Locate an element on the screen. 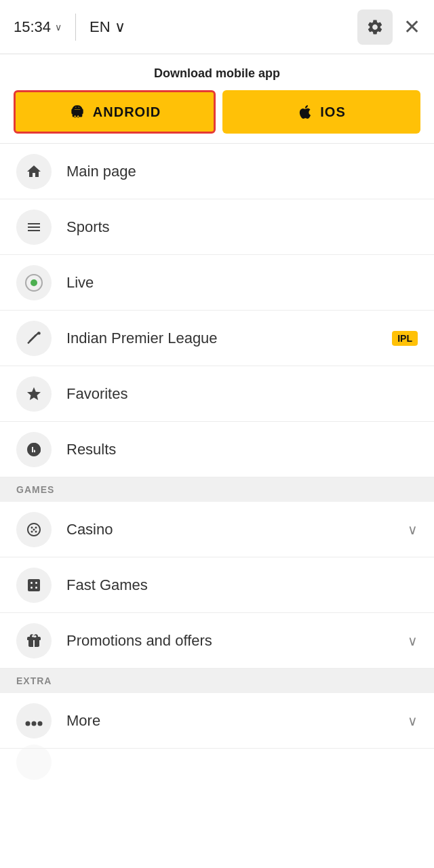 This screenshot has height=868, width=434. gift-icon is located at coordinates (34, 641).